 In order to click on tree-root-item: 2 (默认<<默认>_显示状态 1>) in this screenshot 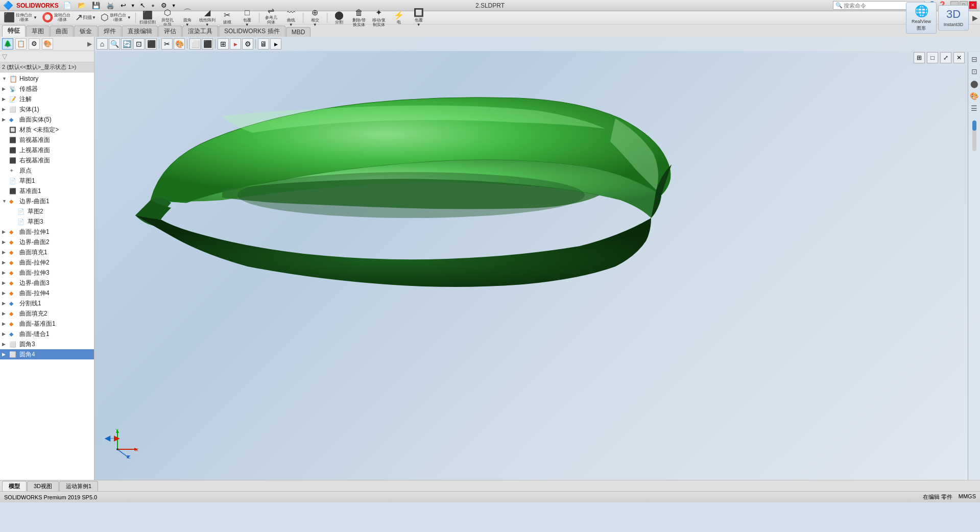, I will do `click(47, 67)`.